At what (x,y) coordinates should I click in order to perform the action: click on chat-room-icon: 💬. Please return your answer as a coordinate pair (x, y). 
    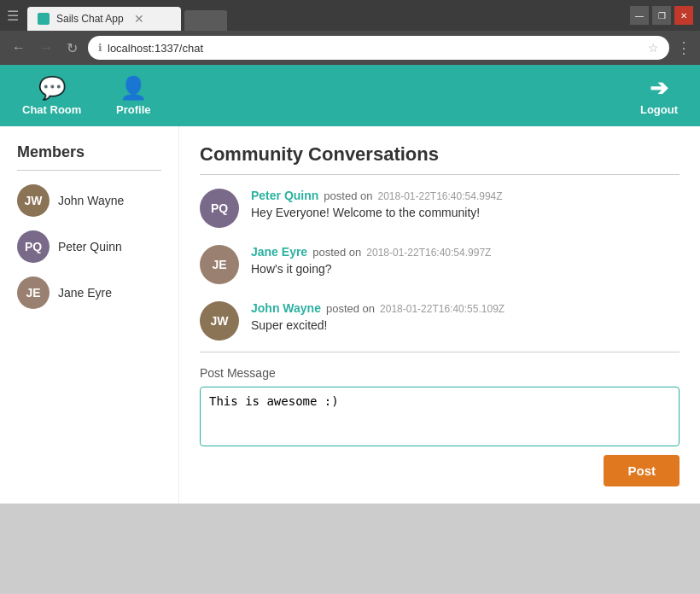
    Looking at the image, I should click on (52, 89).